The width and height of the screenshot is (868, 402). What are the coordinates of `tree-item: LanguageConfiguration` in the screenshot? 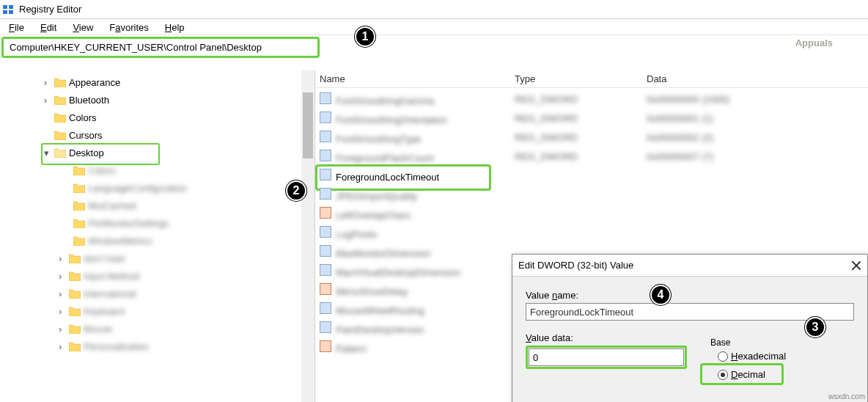 It's located at (157, 188).